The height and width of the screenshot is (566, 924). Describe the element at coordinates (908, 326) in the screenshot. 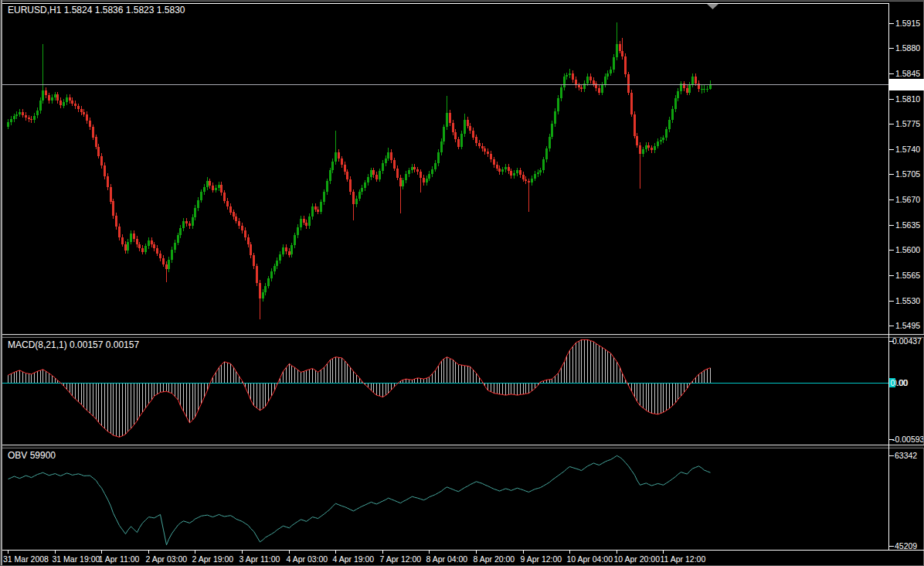

I see `price-axis-label: 1.5495` at that location.